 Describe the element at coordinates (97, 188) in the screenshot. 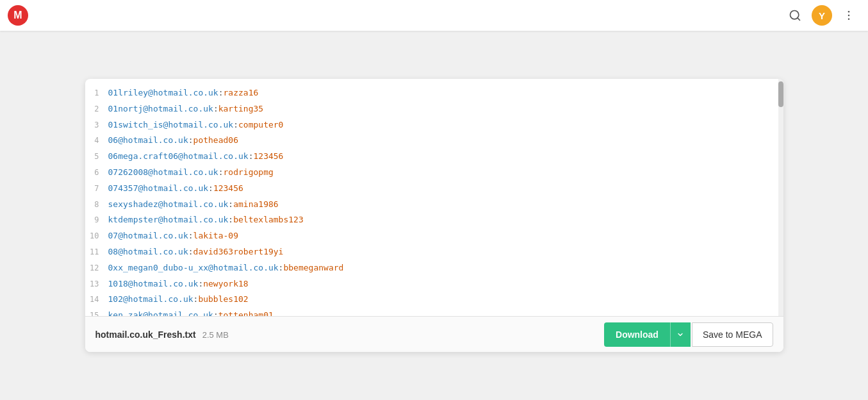

I see `line-number: 7` at that location.